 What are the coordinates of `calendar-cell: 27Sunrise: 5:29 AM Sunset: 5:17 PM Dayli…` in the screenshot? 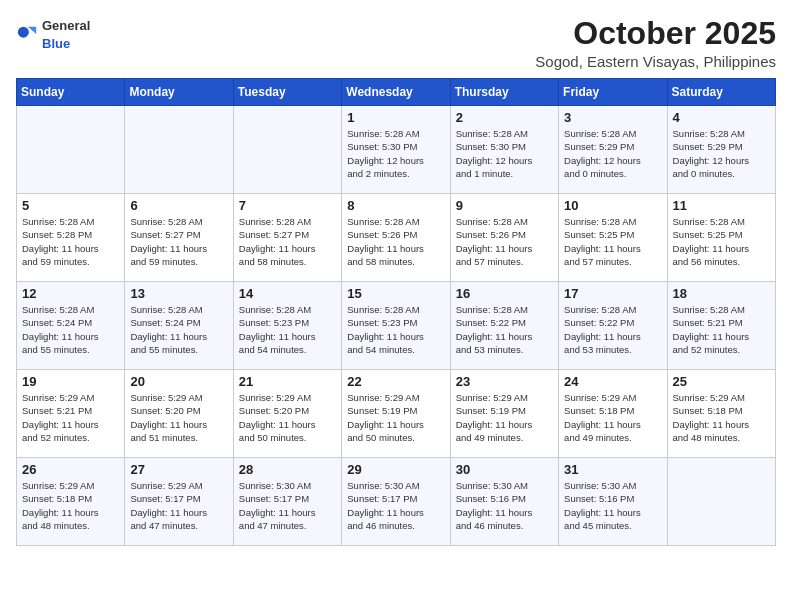 It's located at (179, 502).